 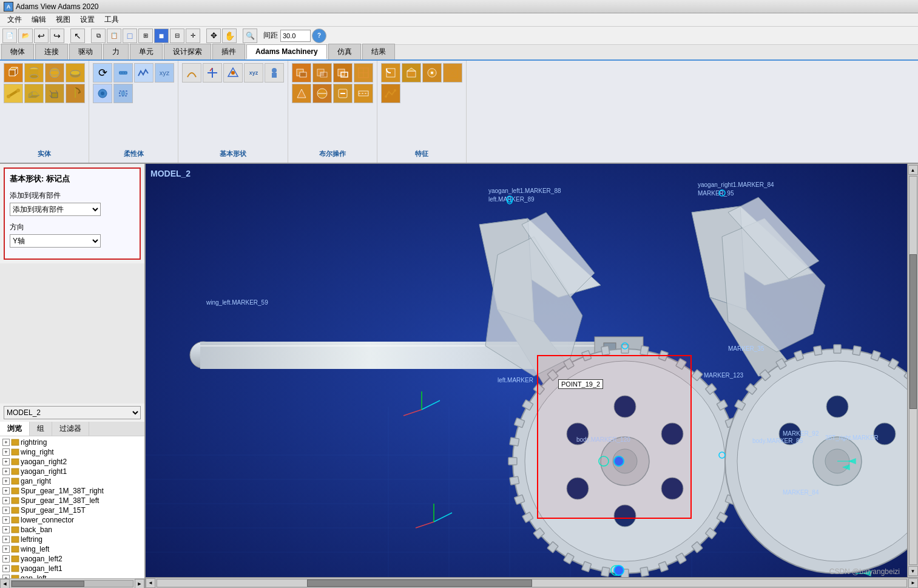 What do you see at coordinates (72, 452) in the screenshot?
I see `tree-item-wing-right: + wing_right` at bounding box center [72, 452].